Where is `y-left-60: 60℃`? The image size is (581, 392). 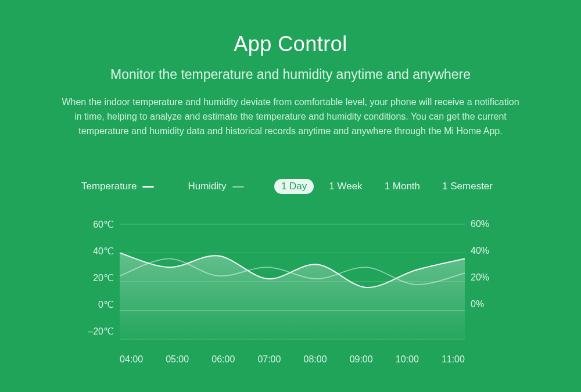
y-left-60: 60℃ is located at coordinates (98, 224).